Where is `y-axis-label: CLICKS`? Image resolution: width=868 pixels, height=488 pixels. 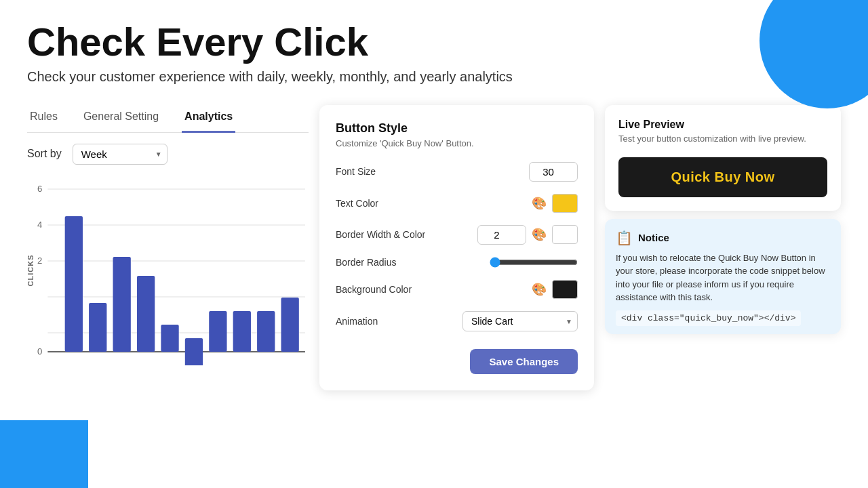
y-axis-label: CLICKS is located at coordinates (31, 270).